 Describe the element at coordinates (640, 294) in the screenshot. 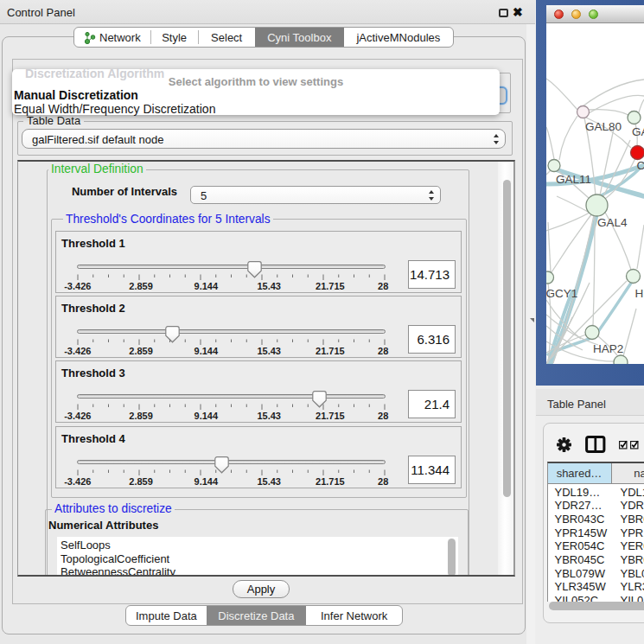

I see `svg-text: HI` at that location.